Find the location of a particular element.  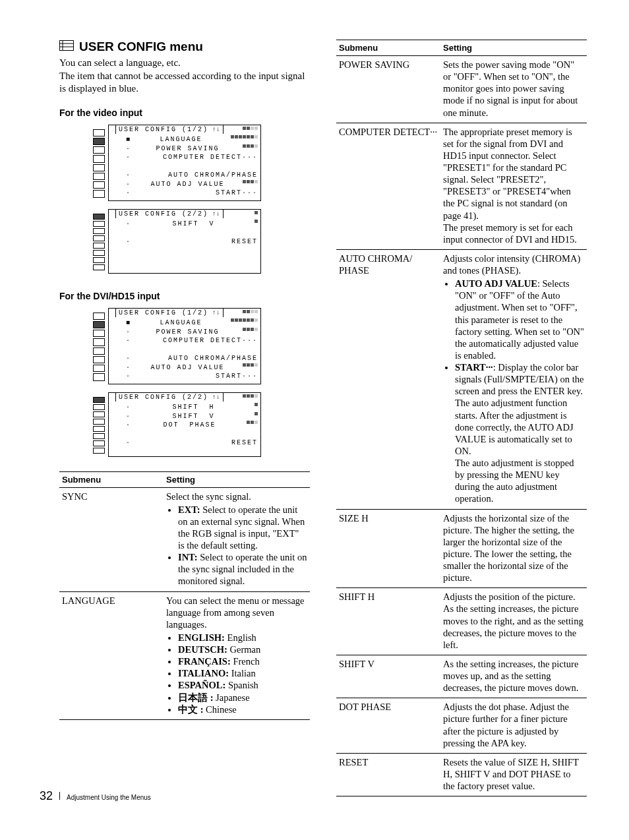

user-config-icon is located at coordinates (67, 47).